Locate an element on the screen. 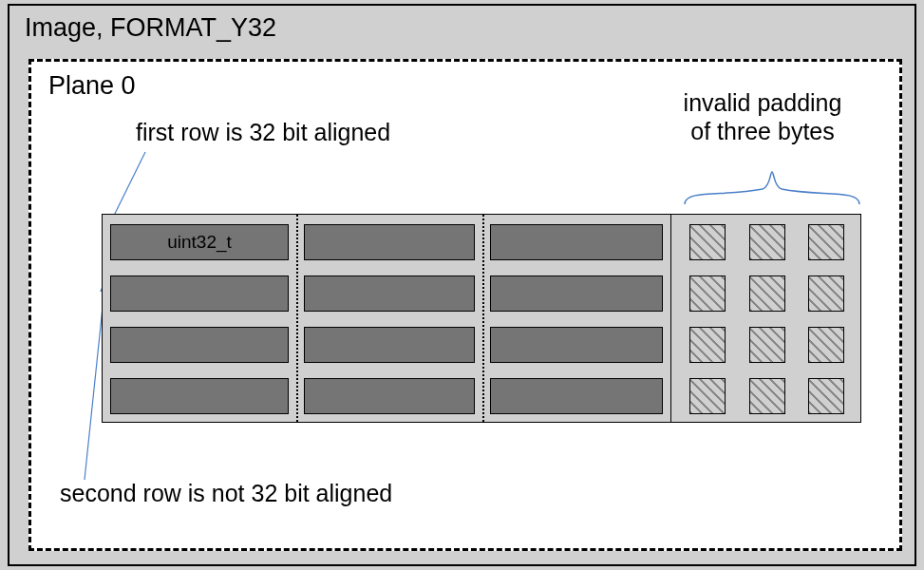  image-title: Image, FORMAT_Y32 is located at coordinates (150, 28).